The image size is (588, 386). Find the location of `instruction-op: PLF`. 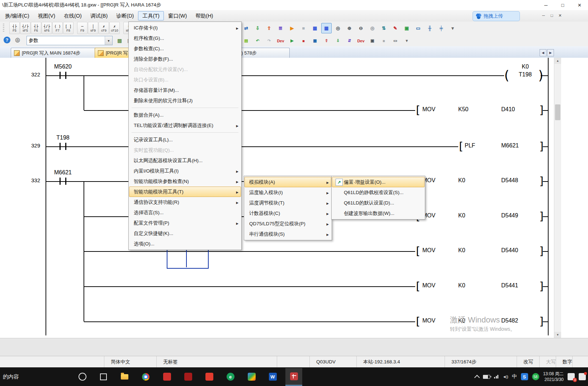

instruction-op: PLF is located at coordinates (470, 146).